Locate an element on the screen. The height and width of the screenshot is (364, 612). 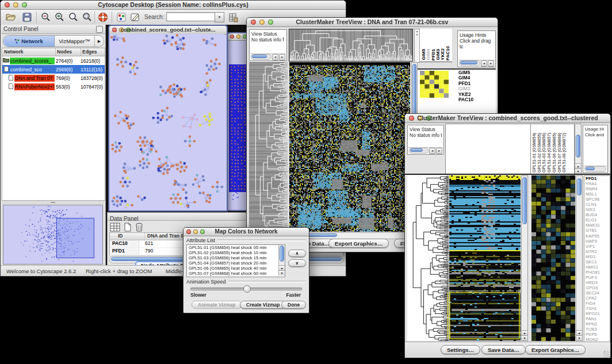
gene-label: HMG1 is located at coordinates (597, 267).